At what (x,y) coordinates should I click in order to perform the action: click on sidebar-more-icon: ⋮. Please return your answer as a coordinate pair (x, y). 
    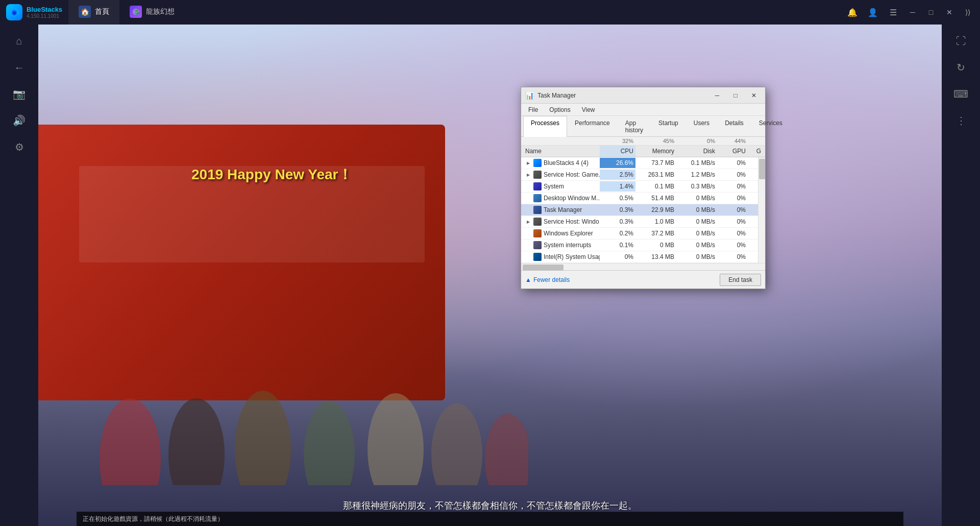
    Looking at the image, I should click on (961, 121).